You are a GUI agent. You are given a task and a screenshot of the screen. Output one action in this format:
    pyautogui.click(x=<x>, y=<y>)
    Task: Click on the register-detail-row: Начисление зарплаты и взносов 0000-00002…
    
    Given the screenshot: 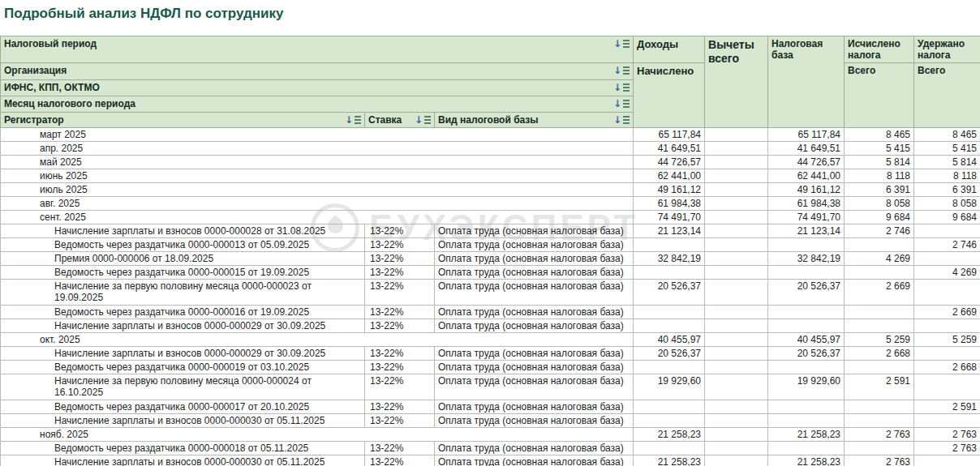 What is the action you would take?
    pyautogui.click(x=490, y=326)
    